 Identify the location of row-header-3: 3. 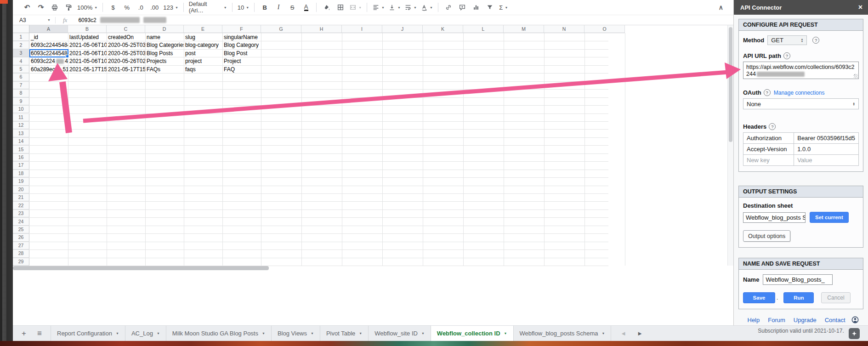
(21, 53).